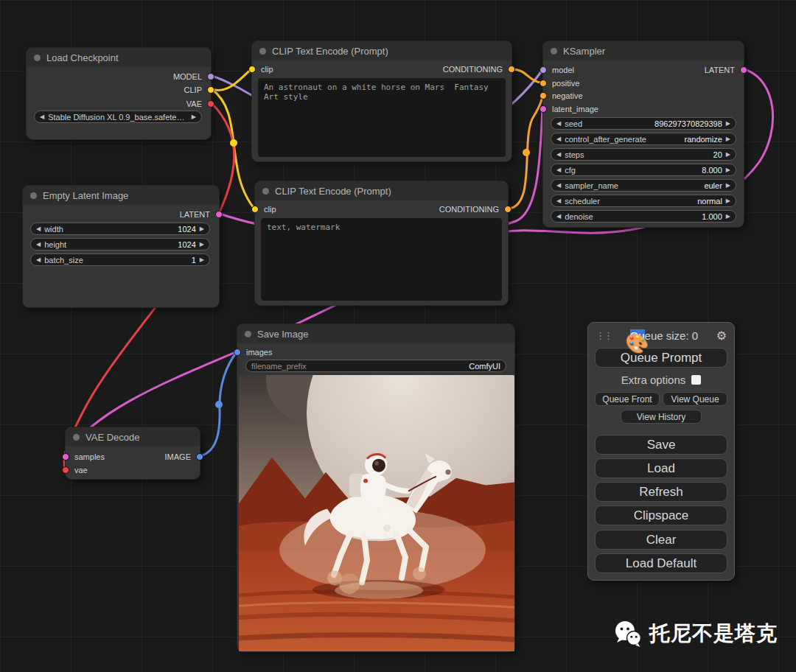 Image resolution: width=796 pixels, height=672 pixels. What do you see at coordinates (643, 169) in the screenshot?
I see `cfg-widget: ◀ cfg 8.000 ▶` at bounding box center [643, 169].